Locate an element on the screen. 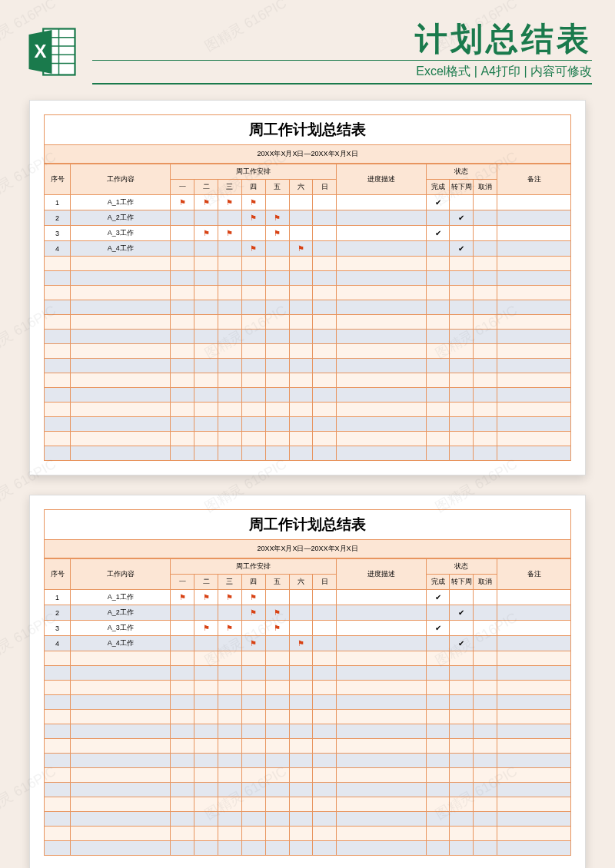 Image resolution: width=615 pixels, height=868 pixels. cell-content: A_3工作 is located at coordinates (121, 234).